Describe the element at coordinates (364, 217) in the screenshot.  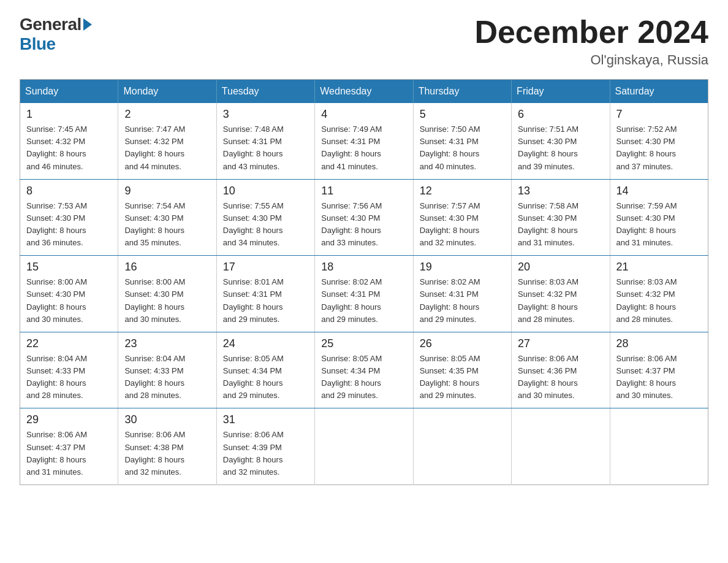
I see `table-row: 11Sunrise: 7:56 AMSunset: 4:30 PMDayligh…` at that location.